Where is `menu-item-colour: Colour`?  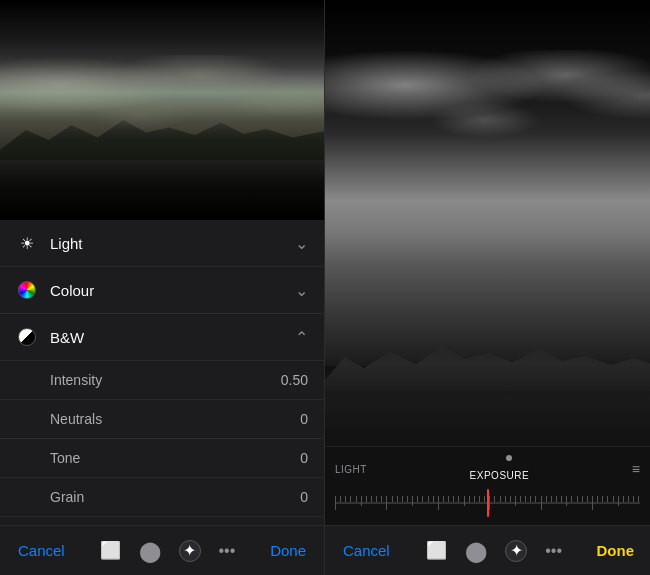 menu-item-colour: Colour is located at coordinates (162, 290).